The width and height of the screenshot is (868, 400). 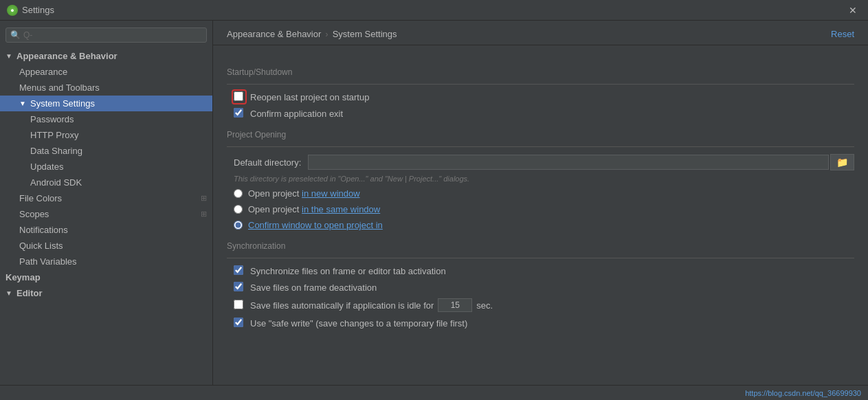 What do you see at coordinates (67, 56) in the screenshot?
I see `sidebar-item-label: Appearance & Behavior` at bounding box center [67, 56].